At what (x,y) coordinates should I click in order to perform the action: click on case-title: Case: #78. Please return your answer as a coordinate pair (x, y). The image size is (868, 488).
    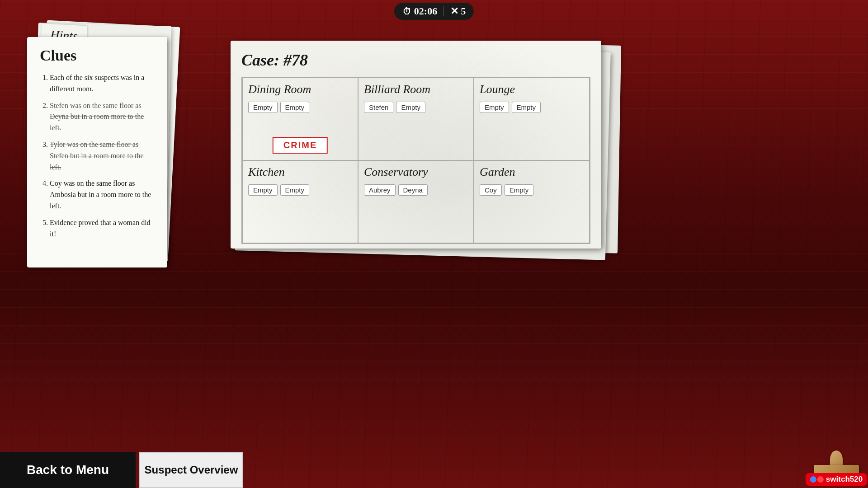
    Looking at the image, I should click on (416, 60).